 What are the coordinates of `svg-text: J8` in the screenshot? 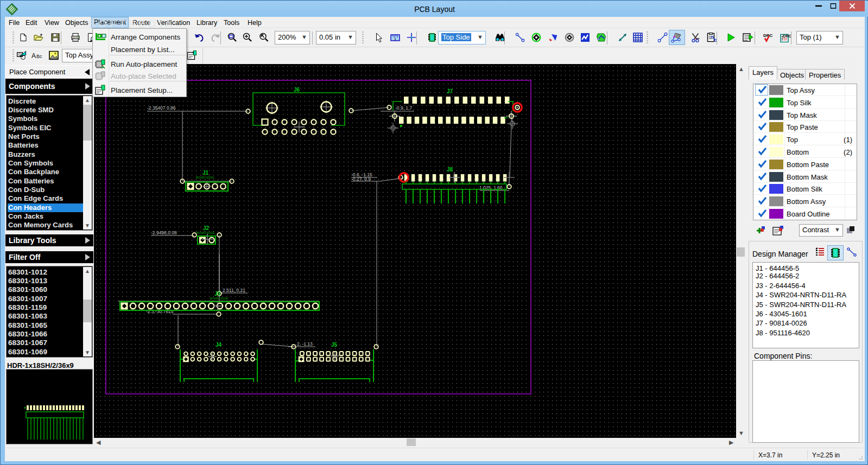 It's located at (450, 169).